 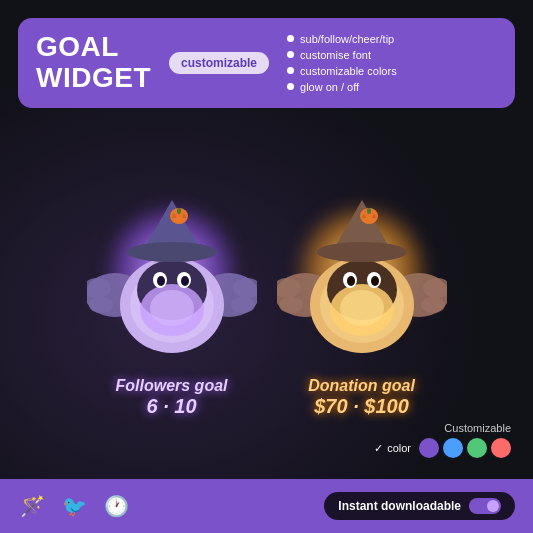 I want to click on color-label: color, so click(x=399, y=448).